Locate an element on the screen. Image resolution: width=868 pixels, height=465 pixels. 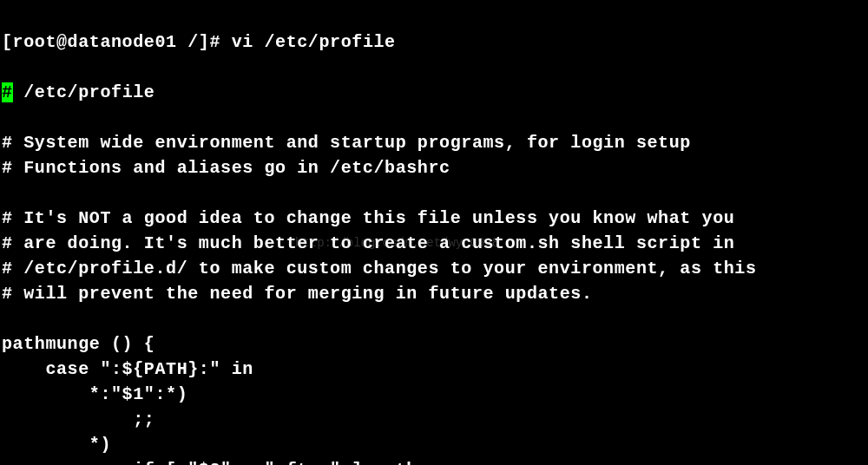
file-header: /etc/profile is located at coordinates (84, 92).